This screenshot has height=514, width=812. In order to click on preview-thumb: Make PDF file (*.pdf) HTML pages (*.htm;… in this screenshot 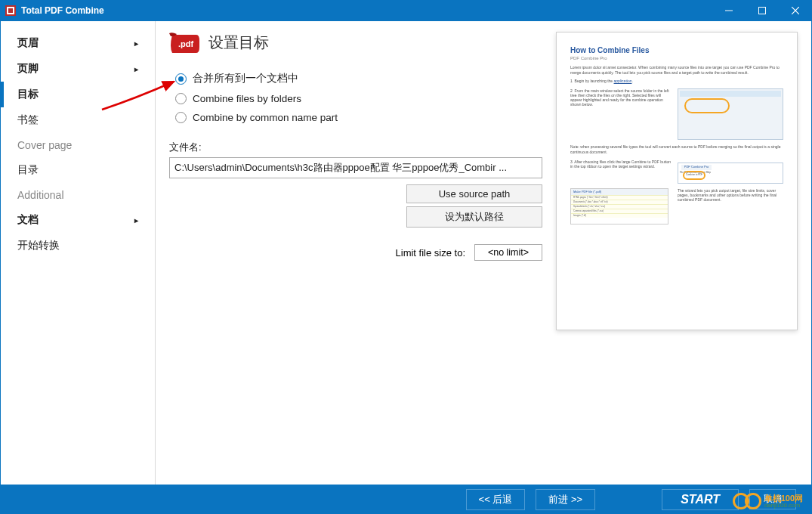, I will do `click(619, 206)`.